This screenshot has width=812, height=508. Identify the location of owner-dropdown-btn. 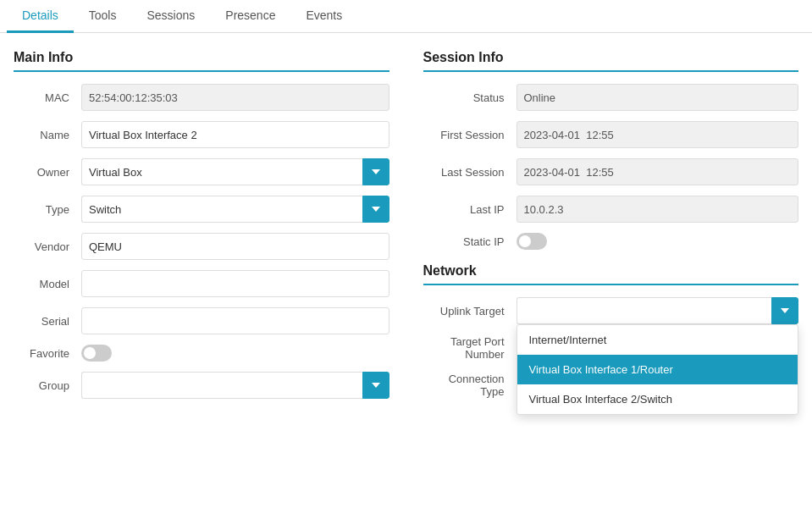
(376, 172).